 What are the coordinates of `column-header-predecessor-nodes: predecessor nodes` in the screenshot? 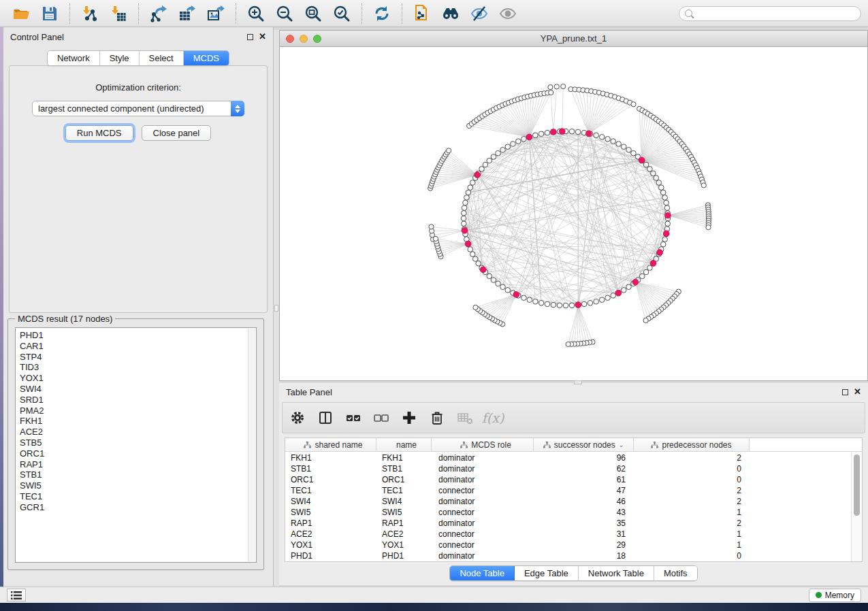 It's located at (692, 445).